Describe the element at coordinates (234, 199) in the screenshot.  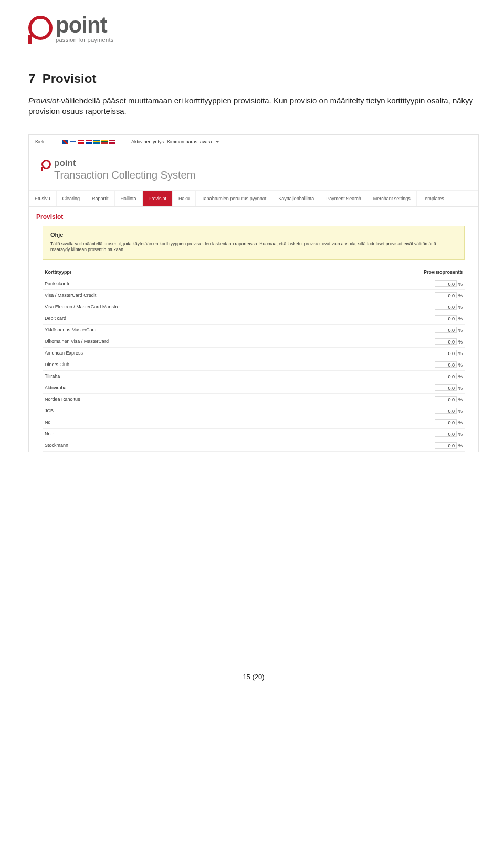
I see `tab-tapahtumien-peruutus-pyynn-t: Tapahtumien peruutus pyynnöt` at that location.